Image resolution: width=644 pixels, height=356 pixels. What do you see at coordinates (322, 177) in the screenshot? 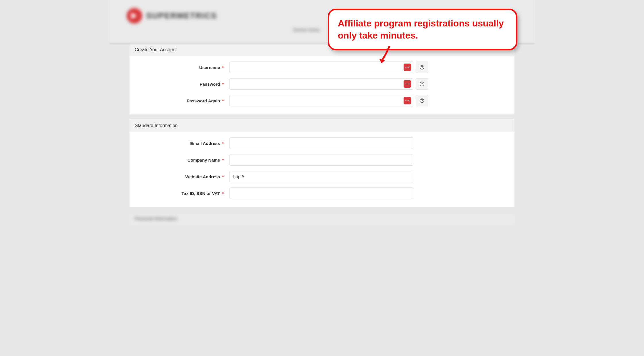
I see `row-website: Website Address *` at bounding box center [322, 177].